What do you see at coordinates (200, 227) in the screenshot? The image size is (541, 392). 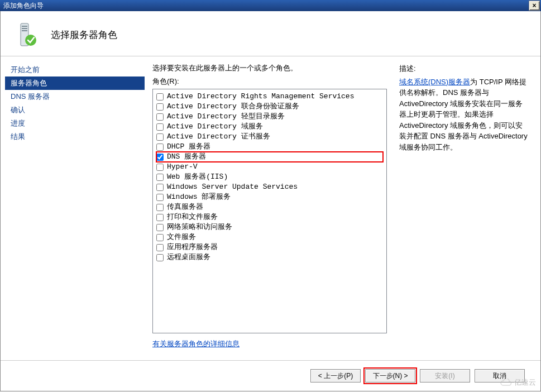 I see `role-label: 网络策略和访问服务` at bounding box center [200, 227].